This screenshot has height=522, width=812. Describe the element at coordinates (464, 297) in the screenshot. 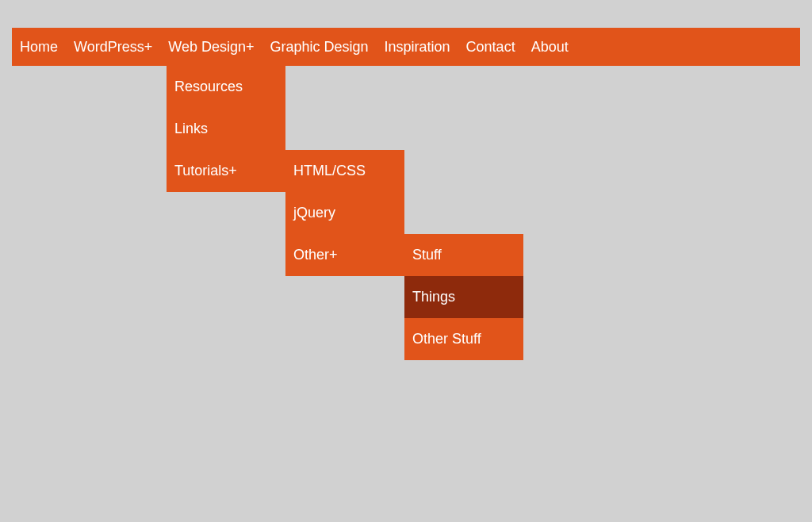

I see `dropdown-item-things: Things` at that location.